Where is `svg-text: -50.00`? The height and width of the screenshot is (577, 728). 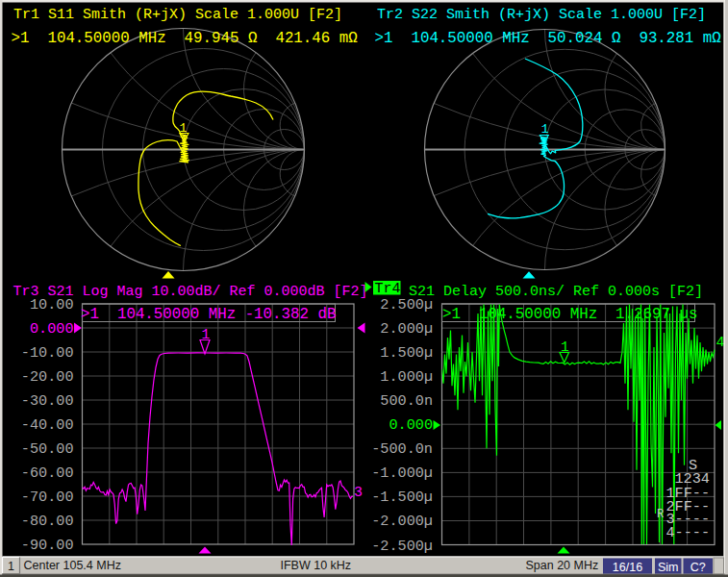
svg-text: -50.00 is located at coordinates (48, 449).